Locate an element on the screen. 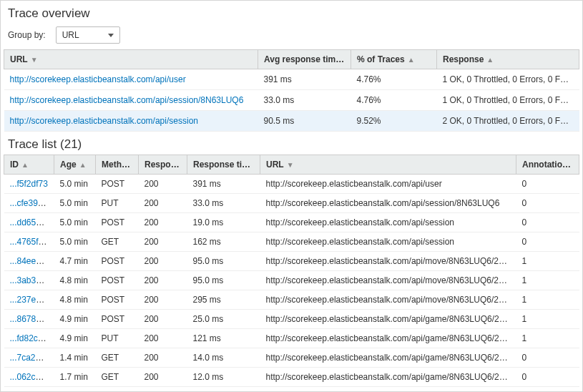  table-row: ...dd653e4c5.0 minPOST20019.0 mshttp://s… is located at coordinates (292, 223).